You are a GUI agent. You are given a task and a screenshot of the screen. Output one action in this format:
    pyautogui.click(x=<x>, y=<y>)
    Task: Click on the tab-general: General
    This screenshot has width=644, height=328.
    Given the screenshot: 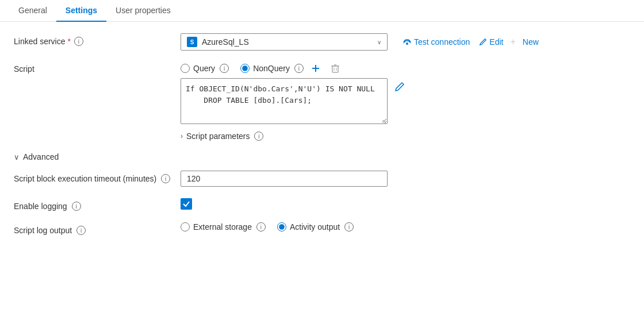 What is the action you would take?
    pyautogui.click(x=33, y=11)
    